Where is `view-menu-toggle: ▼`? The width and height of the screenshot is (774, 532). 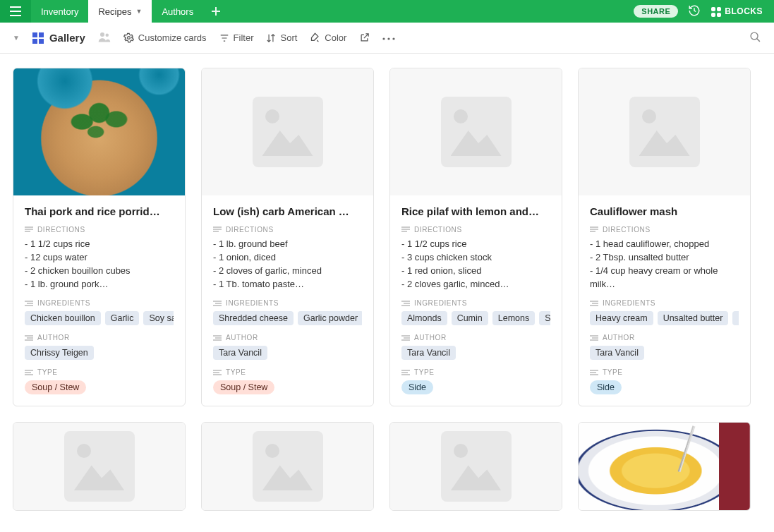
view-menu-toggle: ▼ is located at coordinates (16, 38).